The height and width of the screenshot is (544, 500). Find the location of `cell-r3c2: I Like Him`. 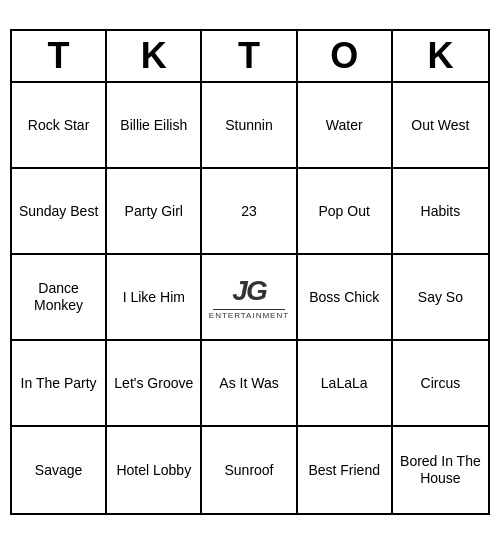

cell-r3c2: I Like Him is located at coordinates (154, 298).